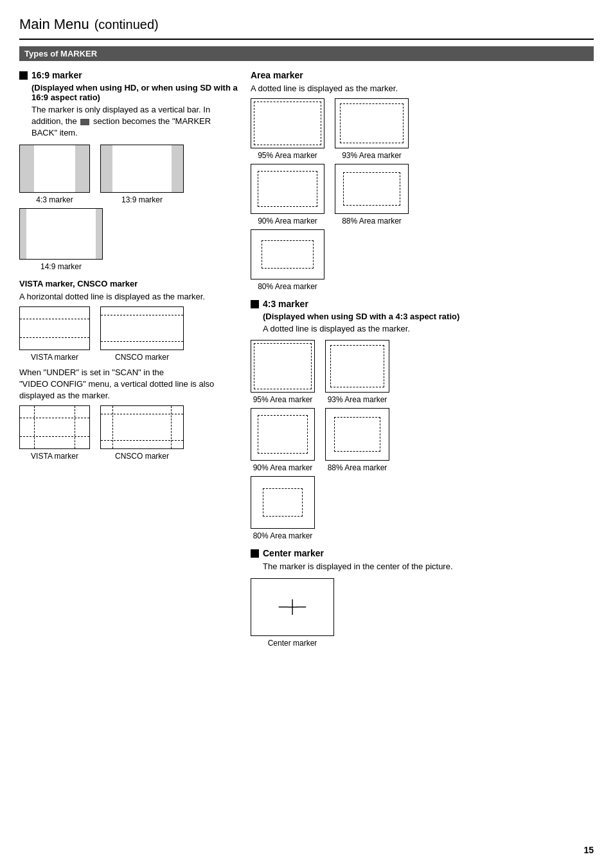 The height and width of the screenshot is (868, 613). I want to click on diagram-row-area-95-93: 95% Area marker 93% Area marker, so click(422, 129).